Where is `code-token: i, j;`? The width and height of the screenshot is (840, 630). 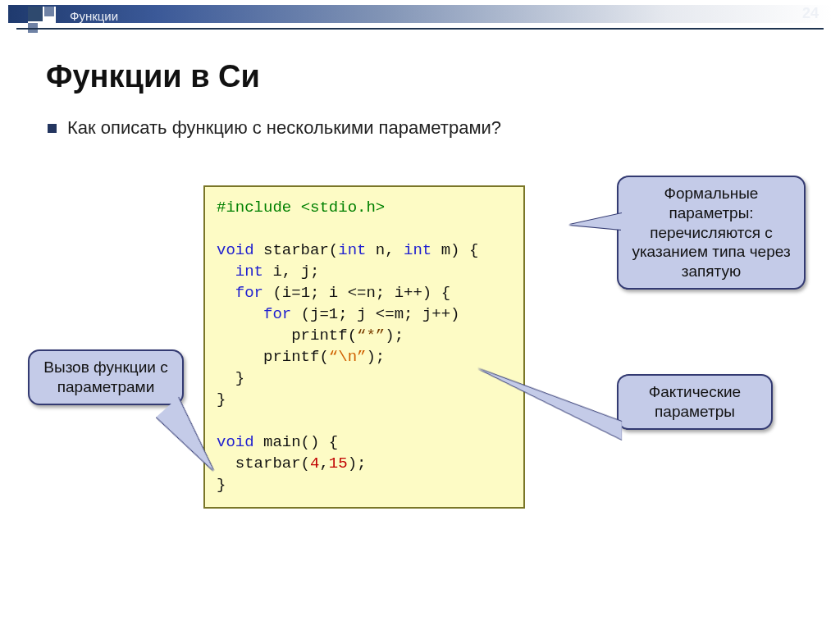 code-token: i, j; is located at coordinates (295, 272).